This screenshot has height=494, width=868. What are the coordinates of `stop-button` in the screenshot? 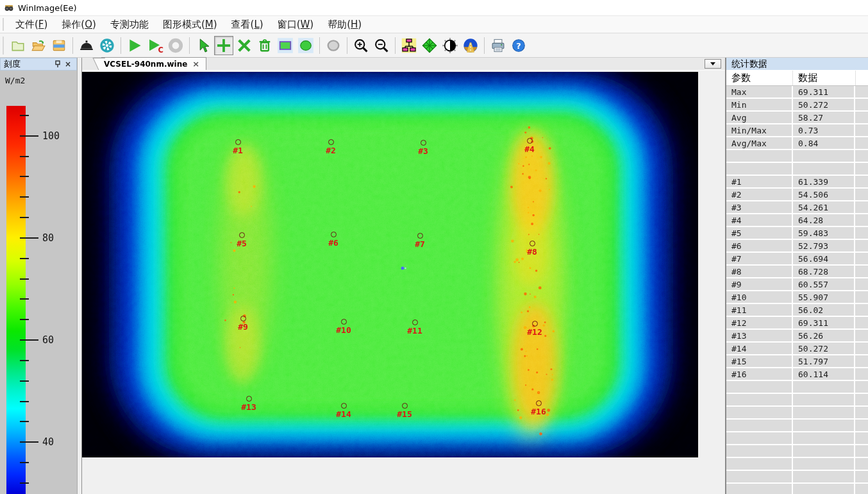 It's located at (176, 46).